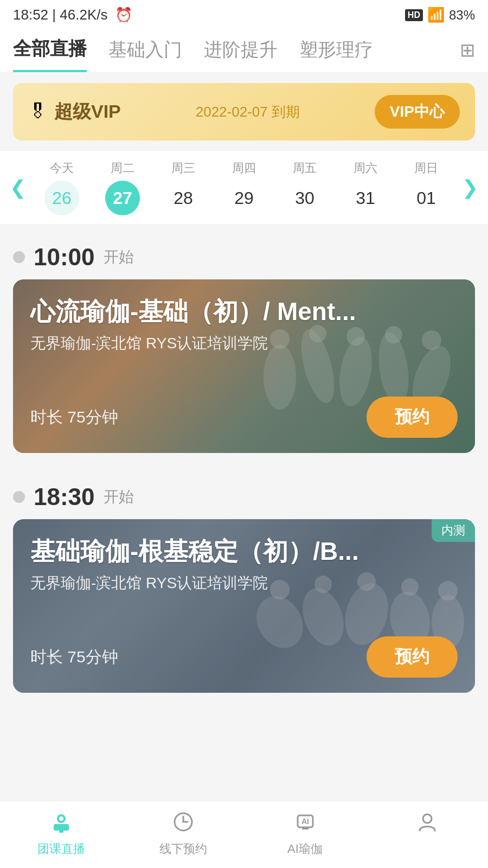 Image resolution: width=488 pixels, height=868 pixels. I want to click on status-sep: |, so click(56, 15).